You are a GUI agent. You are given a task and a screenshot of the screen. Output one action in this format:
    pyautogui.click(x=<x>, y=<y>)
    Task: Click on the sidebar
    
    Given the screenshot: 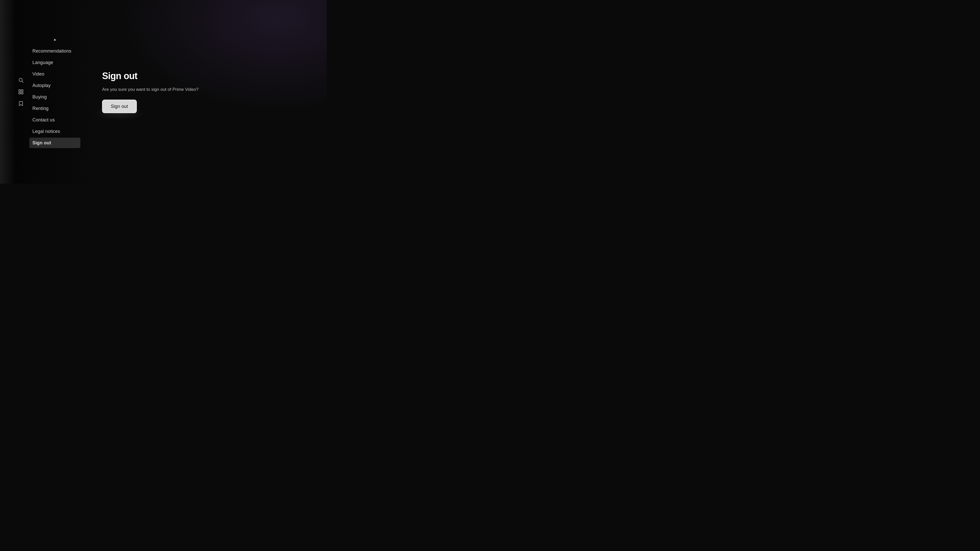 What is the action you would take?
    pyautogui.click(x=21, y=92)
    